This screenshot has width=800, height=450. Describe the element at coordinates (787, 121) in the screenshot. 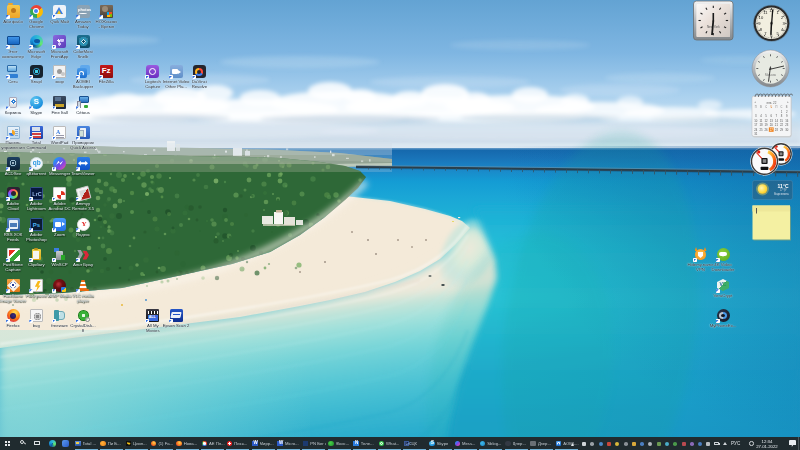

I see `svg-text: 16` at that location.